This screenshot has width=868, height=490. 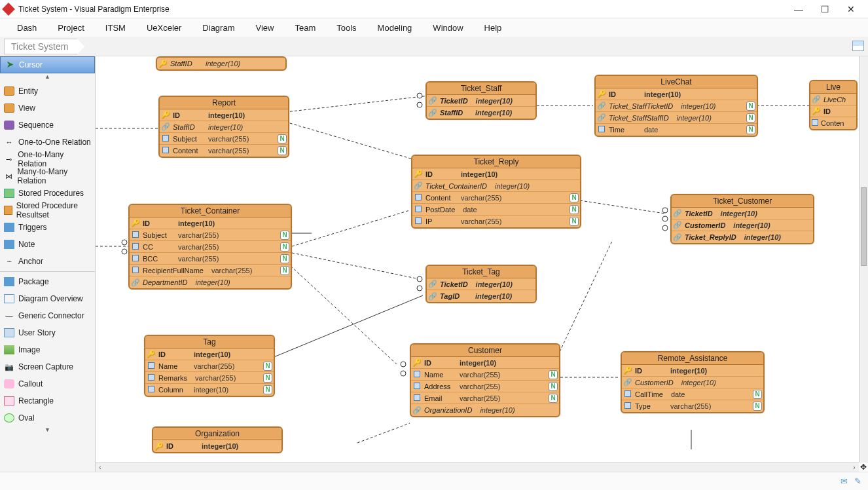 What do you see at coordinates (346, 28) in the screenshot?
I see `menu-tools: Tools` at bounding box center [346, 28].